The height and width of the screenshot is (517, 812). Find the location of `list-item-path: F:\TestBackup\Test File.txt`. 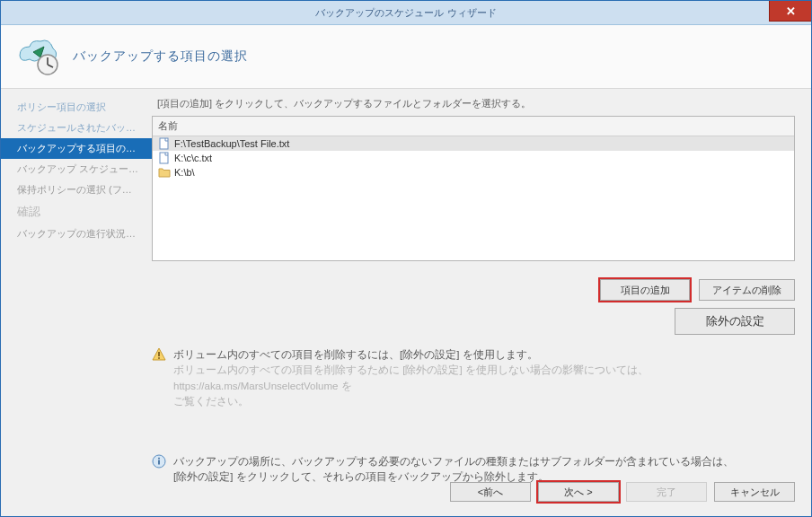

list-item-path: F:\TestBackup\Test File.txt is located at coordinates (232, 144).